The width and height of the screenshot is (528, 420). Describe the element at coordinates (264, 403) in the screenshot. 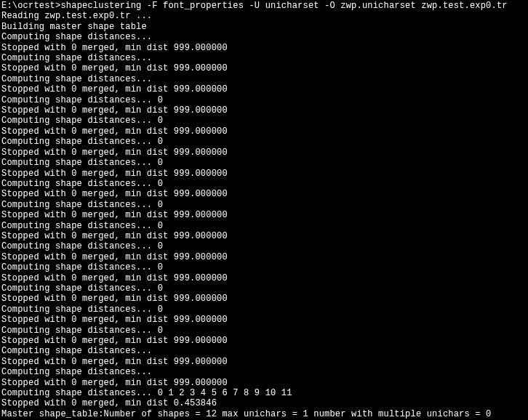

I see `output-line: Stopped with 0 merged, min dist 0.453846` at that location.